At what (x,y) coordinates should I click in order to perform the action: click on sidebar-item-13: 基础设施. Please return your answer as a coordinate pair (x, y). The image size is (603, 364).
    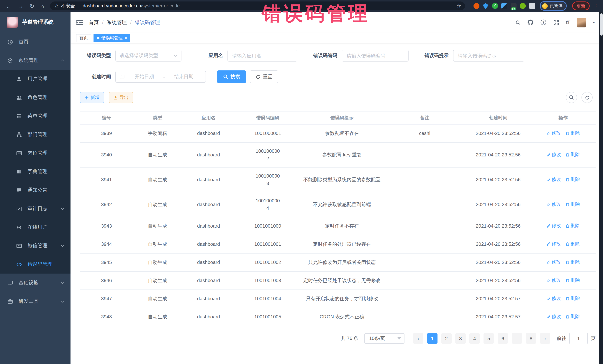
    Looking at the image, I should click on (35, 283).